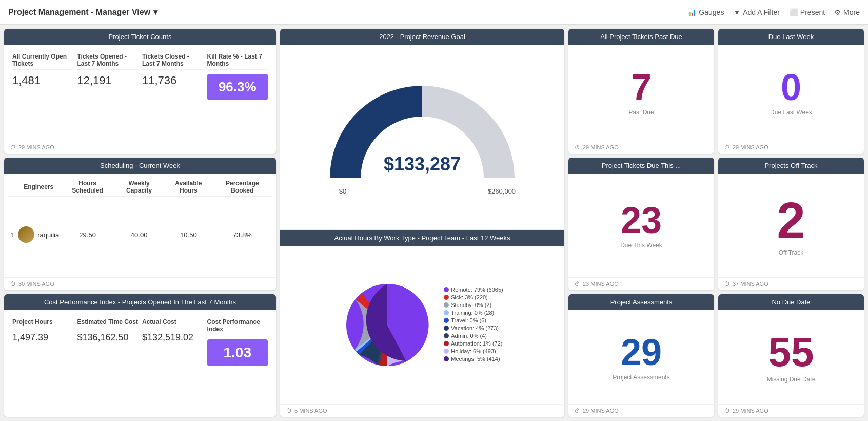  I want to click on filter-icon: ▼, so click(737, 12).